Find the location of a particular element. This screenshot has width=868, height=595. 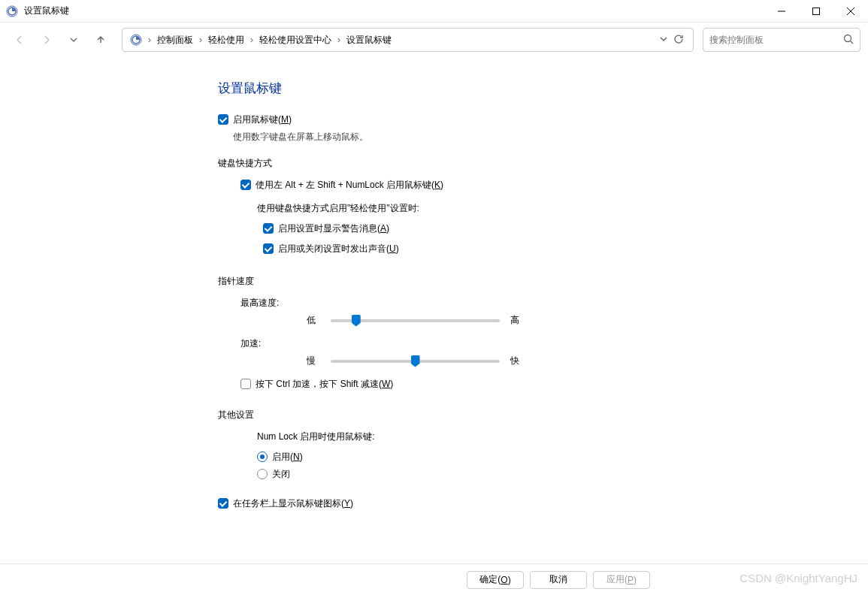

app-icon is located at coordinates (12, 11).